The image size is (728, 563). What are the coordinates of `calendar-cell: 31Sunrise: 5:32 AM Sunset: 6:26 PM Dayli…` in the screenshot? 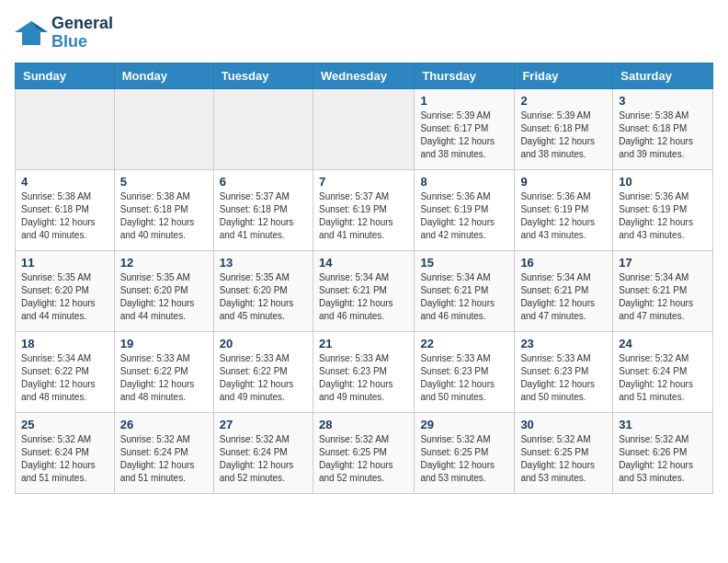 It's located at (664, 453).